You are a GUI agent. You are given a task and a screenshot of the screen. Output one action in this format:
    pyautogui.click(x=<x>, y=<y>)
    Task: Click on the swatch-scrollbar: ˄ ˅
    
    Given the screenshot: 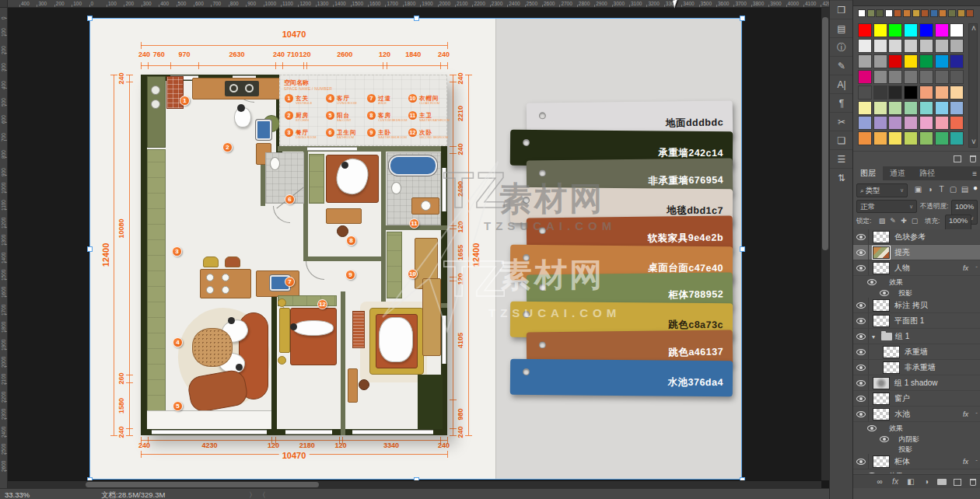 What is the action you would take?
    pyautogui.click(x=973, y=85)
    